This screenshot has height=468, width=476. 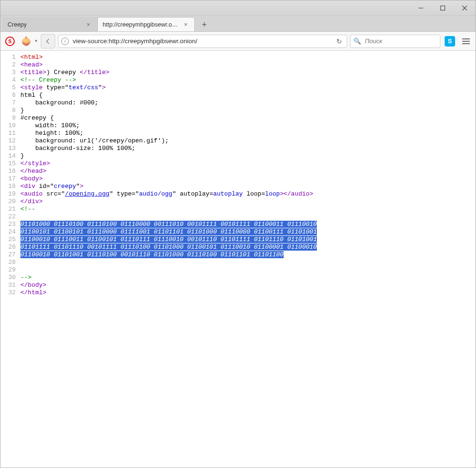 I want to click on url-input, so click(x=201, y=41).